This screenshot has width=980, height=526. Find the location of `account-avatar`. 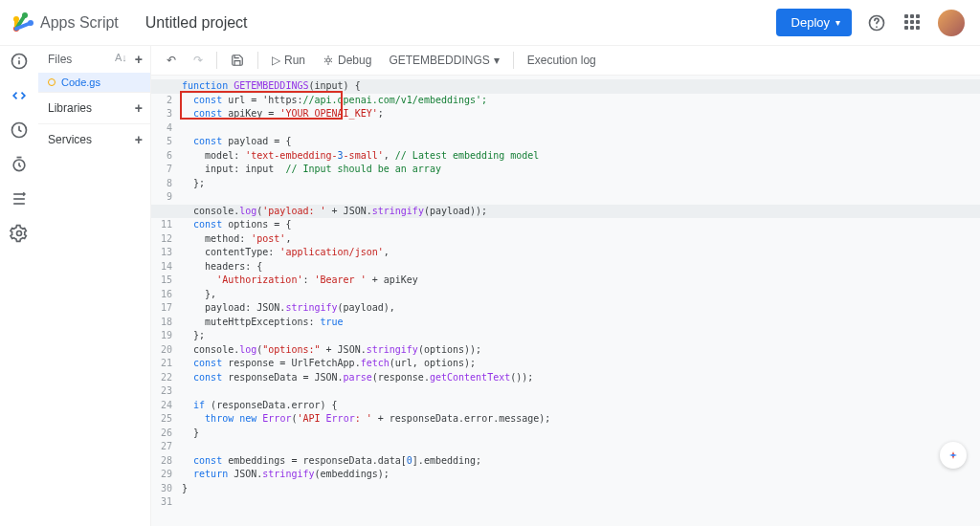

account-avatar is located at coordinates (951, 23).